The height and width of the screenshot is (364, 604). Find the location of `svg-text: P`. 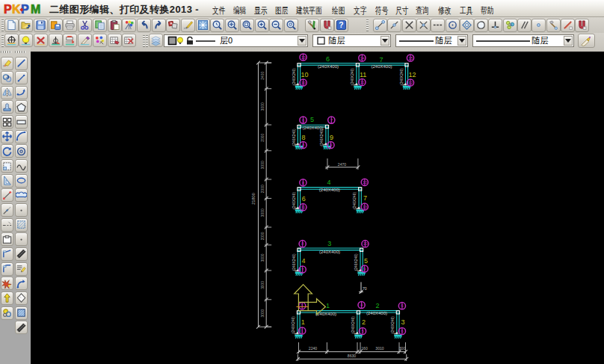

svg-text: P is located at coordinates (7, 9).